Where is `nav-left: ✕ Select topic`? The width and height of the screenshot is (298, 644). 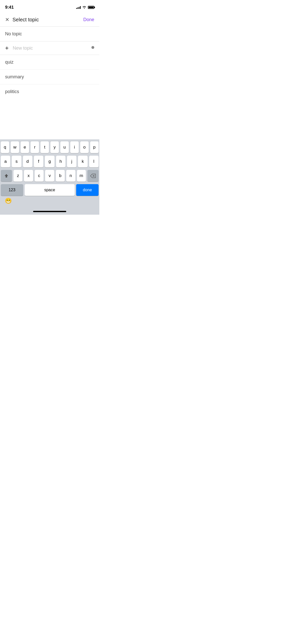 nav-left: ✕ Select topic is located at coordinates (22, 20).